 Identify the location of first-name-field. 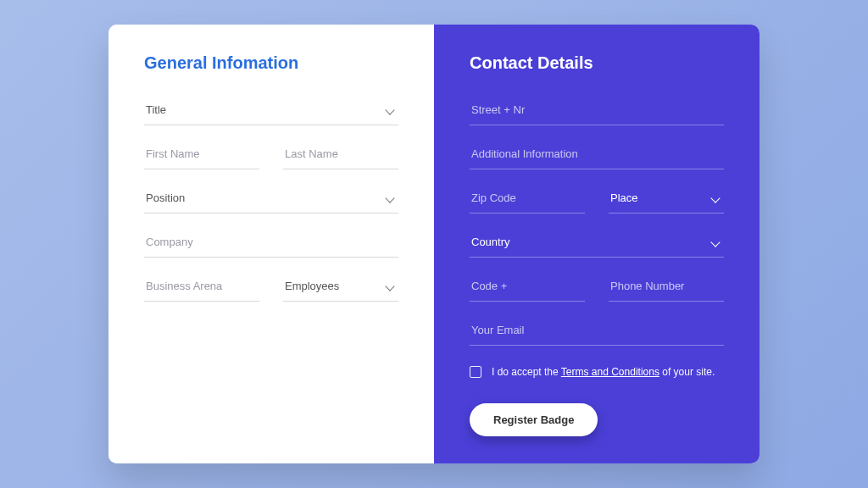
(202, 154).